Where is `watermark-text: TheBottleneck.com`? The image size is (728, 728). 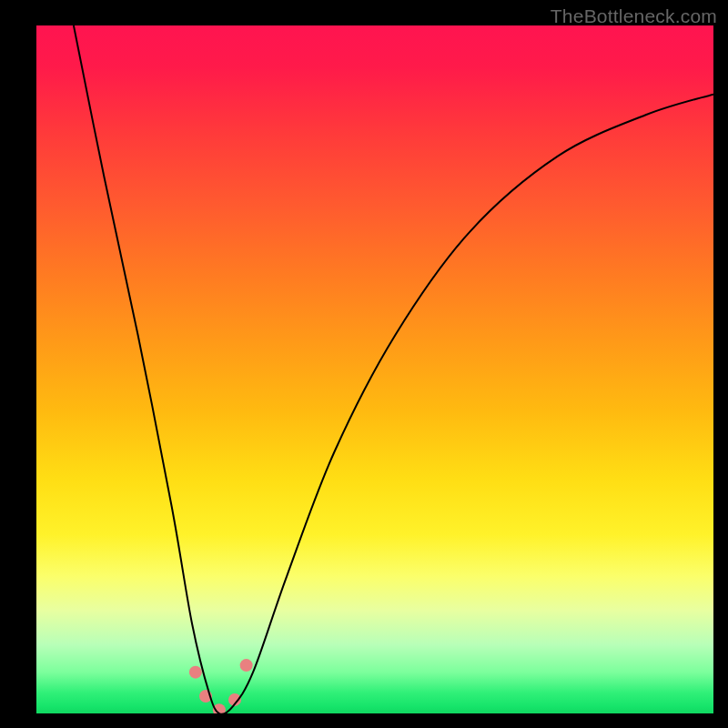
watermark-text: TheBottleneck.com is located at coordinates (633, 16).